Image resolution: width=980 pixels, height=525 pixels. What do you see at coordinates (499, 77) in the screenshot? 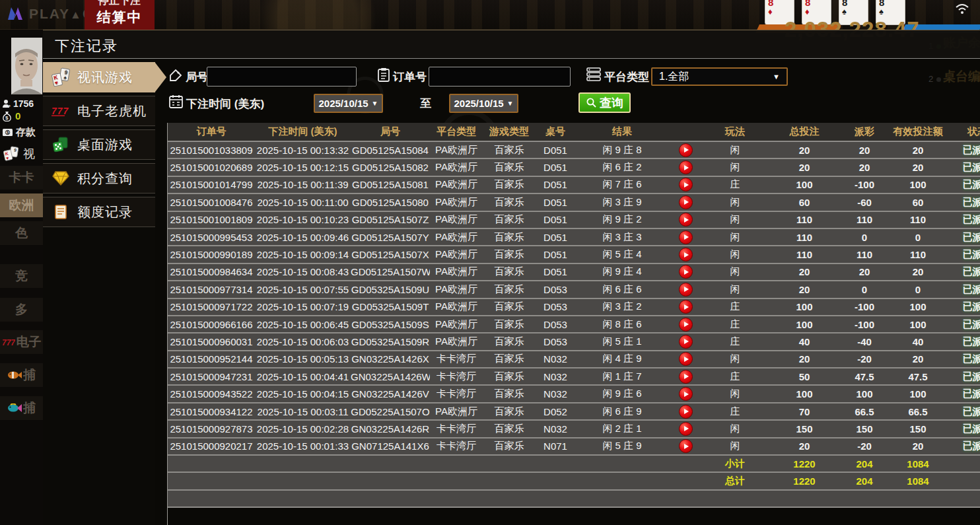
I see `order-input` at bounding box center [499, 77].